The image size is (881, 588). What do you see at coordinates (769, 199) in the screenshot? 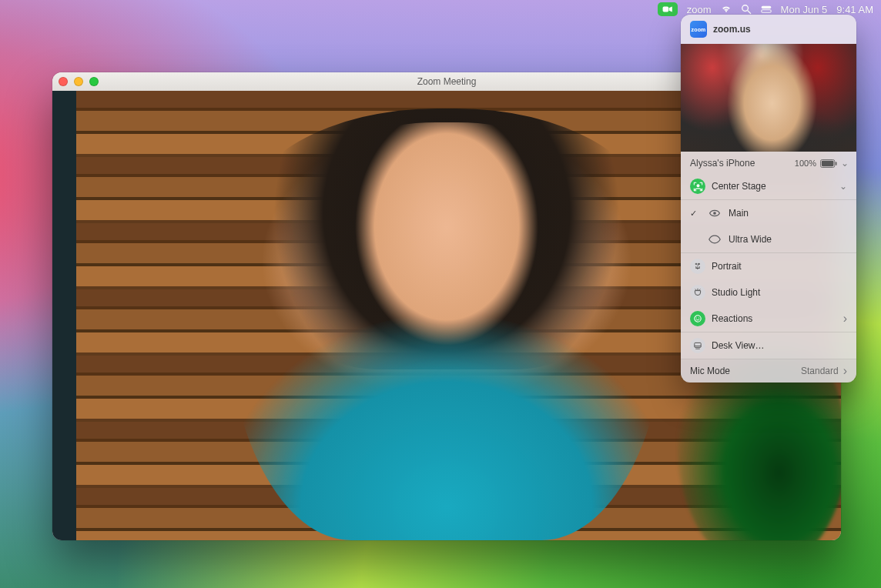
I see `continuity-camera-panel: zoom zoom.us Alyssa's iPhone 100% Center…` at bounding box center [769, 199].